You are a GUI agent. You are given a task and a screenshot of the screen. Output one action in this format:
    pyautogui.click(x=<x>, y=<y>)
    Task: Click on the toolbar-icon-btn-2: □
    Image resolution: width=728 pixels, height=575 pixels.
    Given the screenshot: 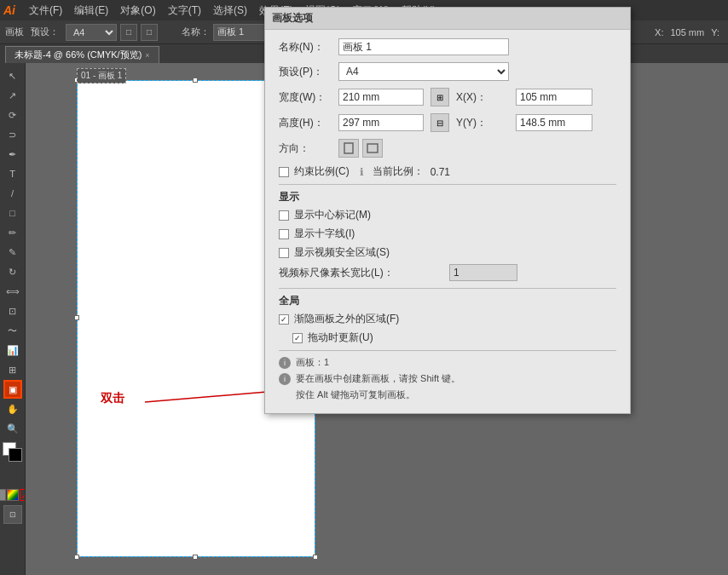 What is the action you would take?
    pyautogui.click(x=149, y=32)
    